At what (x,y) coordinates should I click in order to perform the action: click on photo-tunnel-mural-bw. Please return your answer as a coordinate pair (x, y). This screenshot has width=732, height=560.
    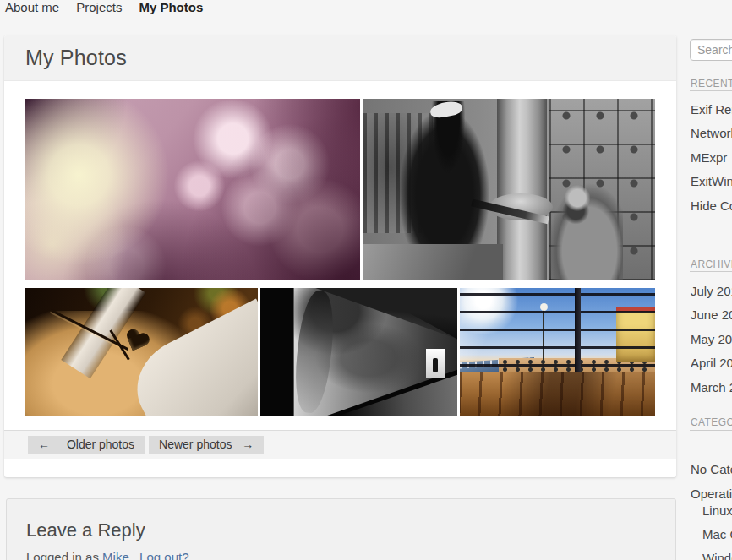
    Looking at the image, I should click on (358, 351).